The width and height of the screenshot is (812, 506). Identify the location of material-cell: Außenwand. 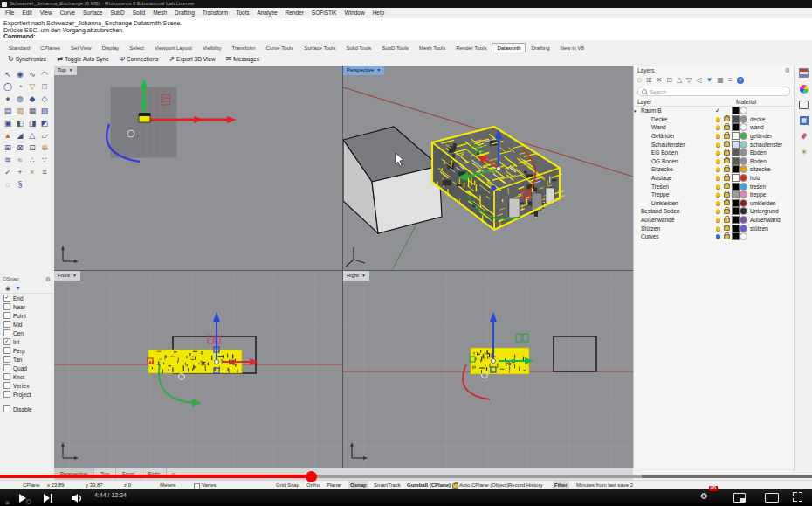
(767, 220).